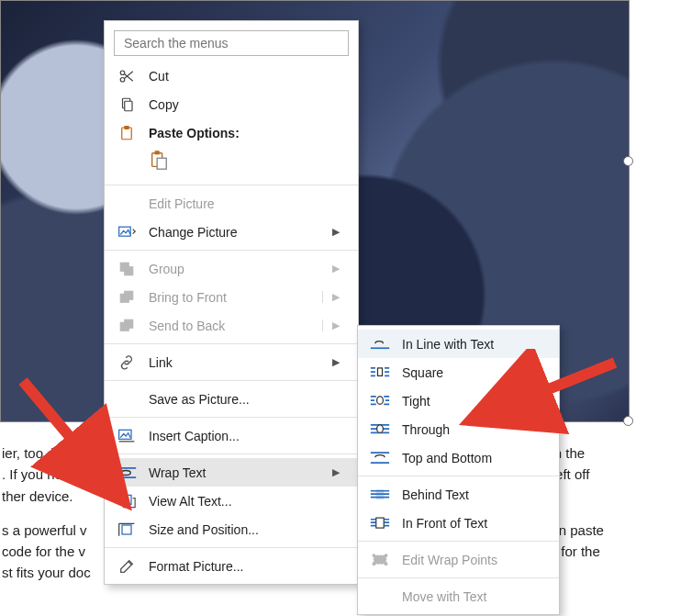  Describe the element at coordinates (472, 401) in the screenshot. I see `menu-label: Tight` at that location.